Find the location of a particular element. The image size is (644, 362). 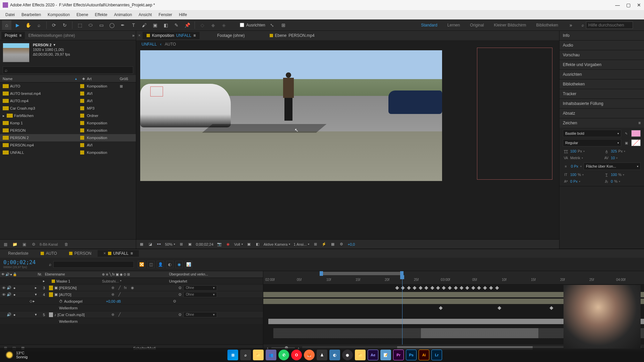

motion-blur-button: ◉ is located at coordinates (179, 264).